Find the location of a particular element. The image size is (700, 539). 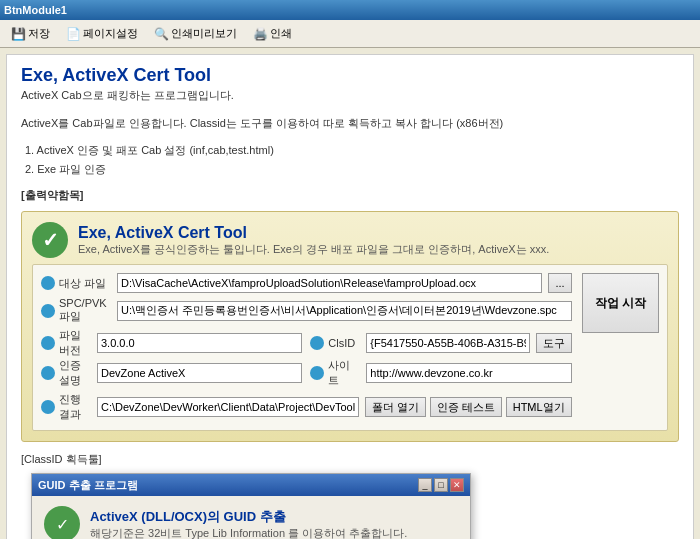

dialog-title-bar: GUID 추출 프로그램 _ □ ✕ is located at coordinates (251, 485).